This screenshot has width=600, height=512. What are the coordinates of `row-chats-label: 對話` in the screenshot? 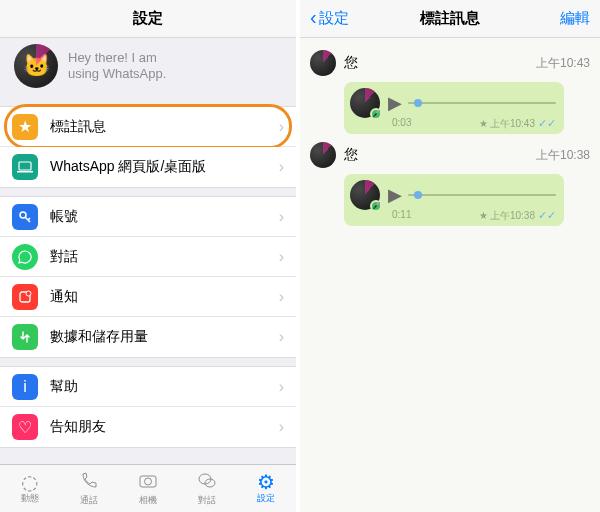 It's located at (164, 257).